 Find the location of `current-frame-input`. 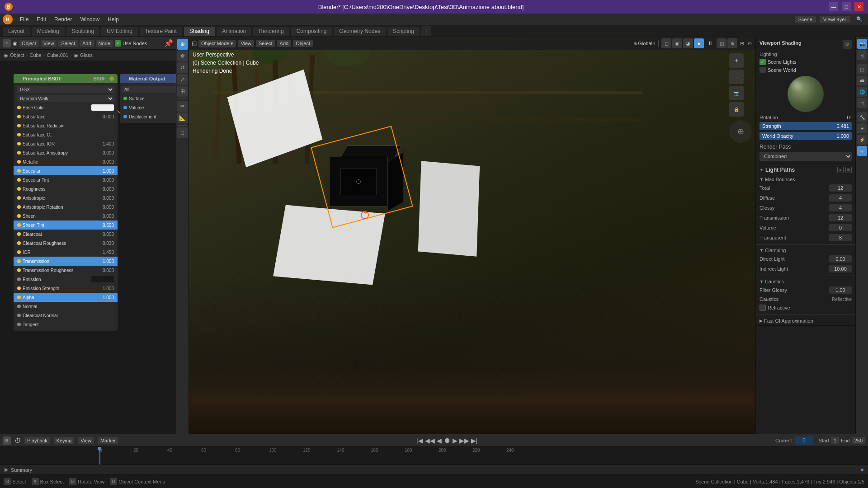

current-frame-input is located at coordinates (804, 441).